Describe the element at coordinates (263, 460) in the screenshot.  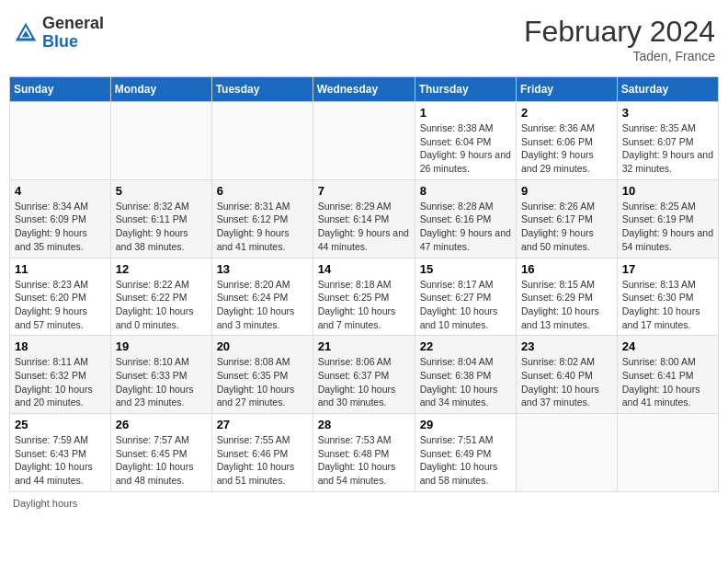
I see `day-info: Sunrise: 7:55 AM Sunset: 6:46 PM Dayligh…` at that location.